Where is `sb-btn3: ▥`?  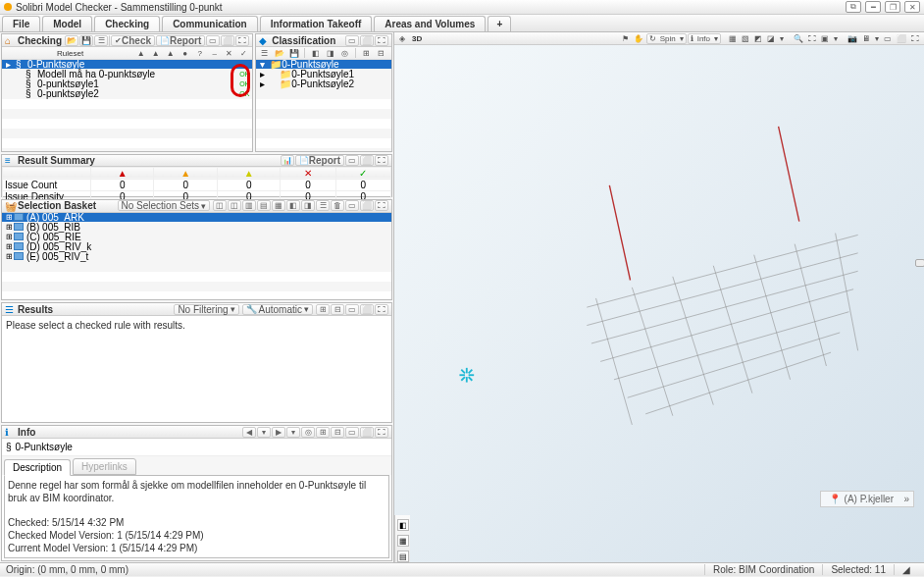 sb-btn3: ▥ is located at coordinates (249, 206).